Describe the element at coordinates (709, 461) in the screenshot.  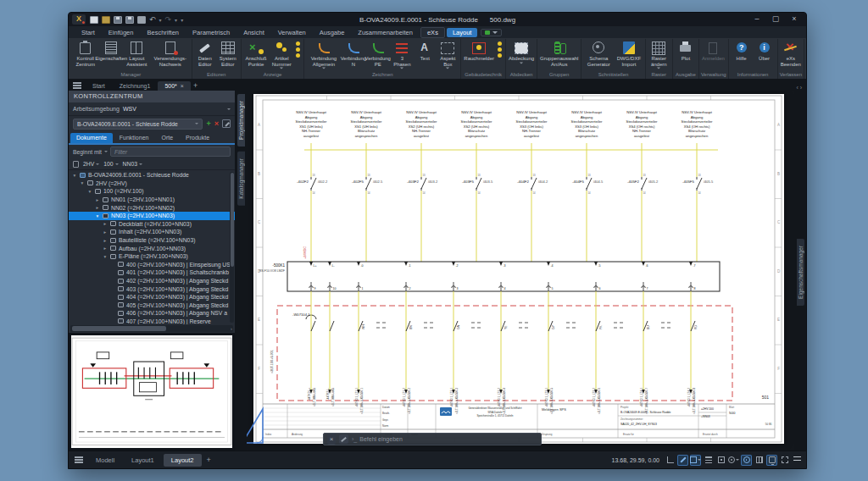
I see `annotation-bars-icon` at that location.